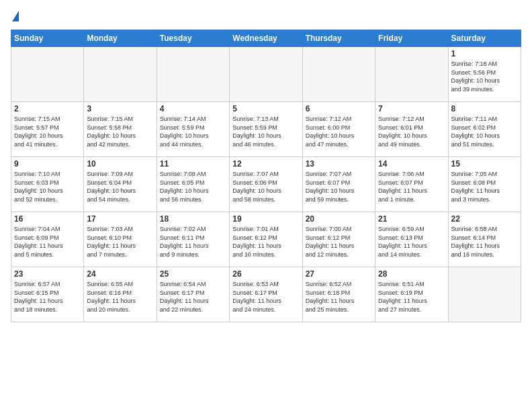 The height and width of the screenshot is (411, 532). Describe the element at coordinates (47, 109) in the screenshot. I see `day-number: 2` at that location.